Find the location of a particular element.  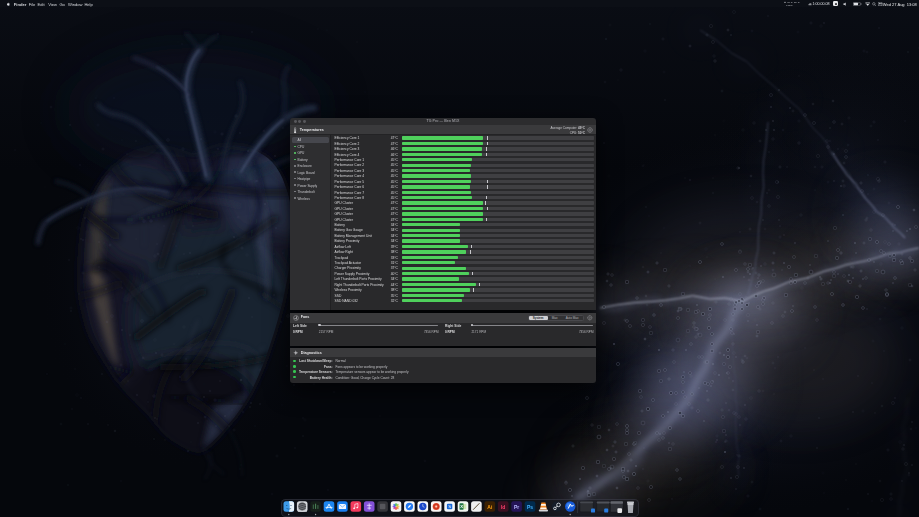

svg-text: Ps is located at coordinates (530, 507).